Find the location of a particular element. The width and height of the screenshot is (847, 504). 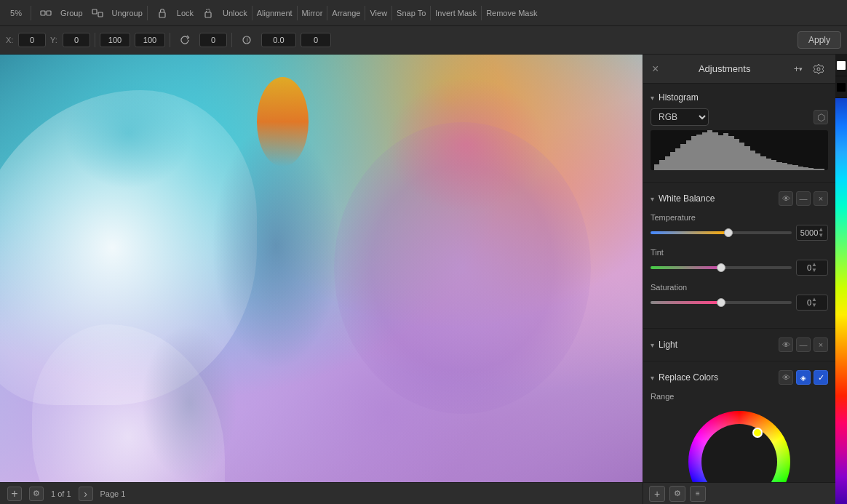

color-wheel-container is located at coordinates (739, 443).